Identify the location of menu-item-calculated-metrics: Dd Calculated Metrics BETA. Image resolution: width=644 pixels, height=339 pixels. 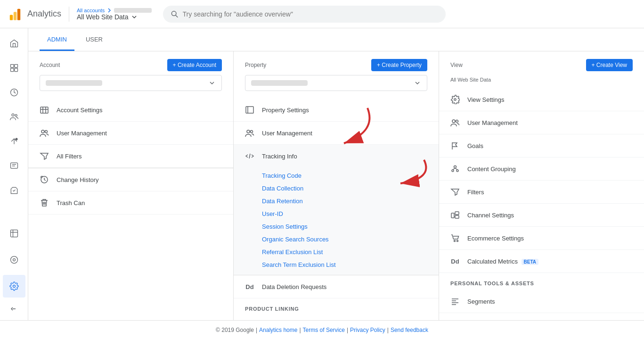
(542, 261).